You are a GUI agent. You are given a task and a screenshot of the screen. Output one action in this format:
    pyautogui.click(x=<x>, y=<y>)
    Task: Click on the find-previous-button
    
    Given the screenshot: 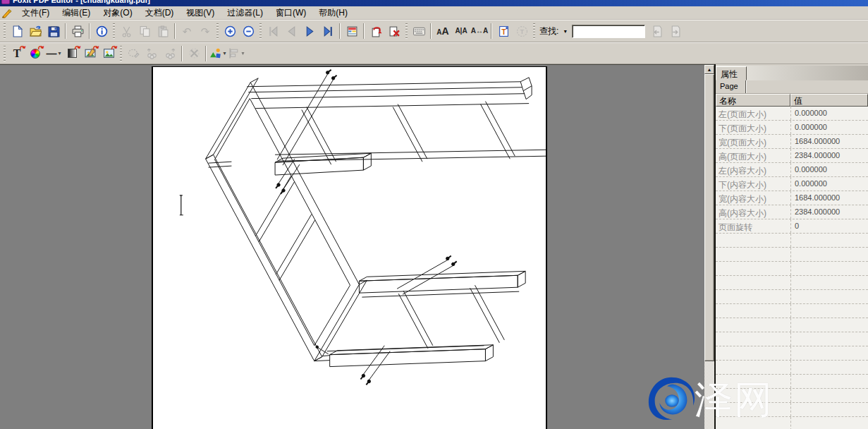 What is the action you would take?
    pyautogui.click(x=656, y=31)
    